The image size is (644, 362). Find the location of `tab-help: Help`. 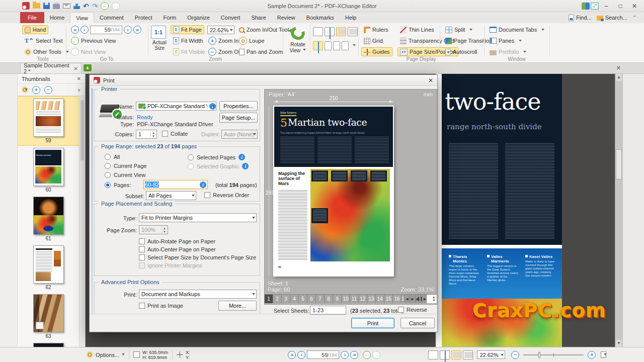

tab-help: Help is located at coordinates (351, 18).